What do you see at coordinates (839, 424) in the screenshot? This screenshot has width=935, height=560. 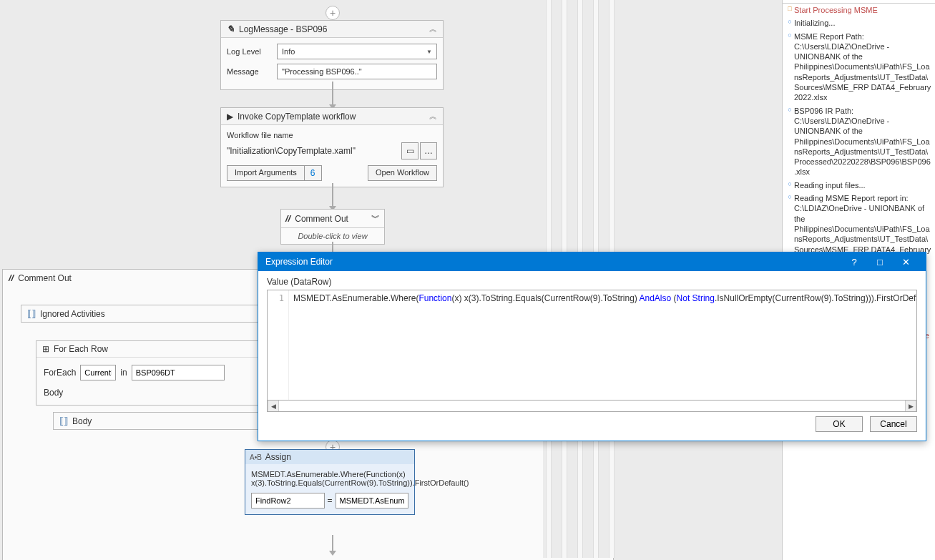 I see `ok-button: OK` at bounding box center [839, 424].